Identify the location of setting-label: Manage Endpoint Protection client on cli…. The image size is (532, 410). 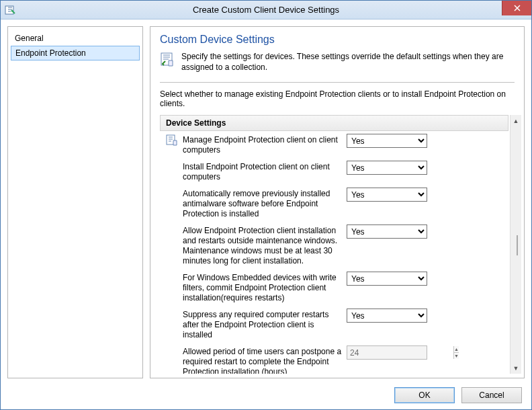
(263, 145).